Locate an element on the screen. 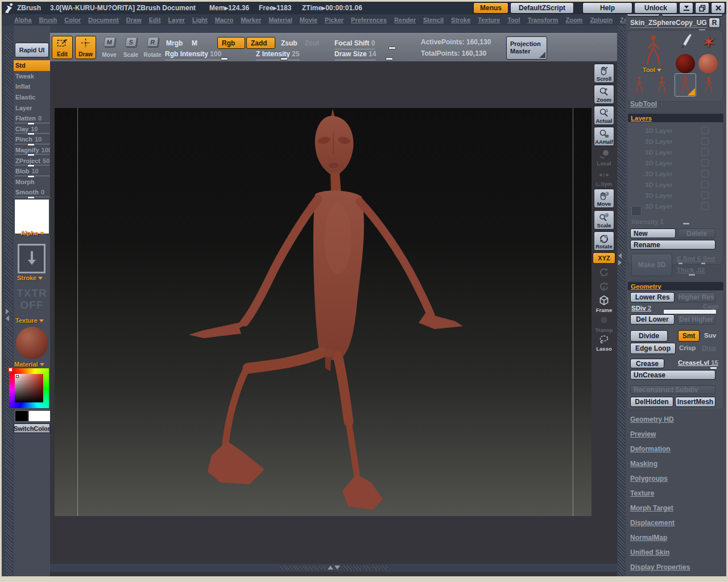 The width and height of the screenshot is (728, 582). menu-item: Zoom is located at coordinates (574, 20).